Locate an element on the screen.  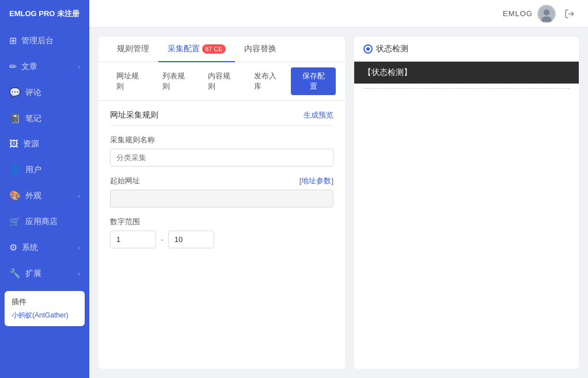
form-section-title: 网址采集规则 生成预览 is located at coordinates (222, 115).